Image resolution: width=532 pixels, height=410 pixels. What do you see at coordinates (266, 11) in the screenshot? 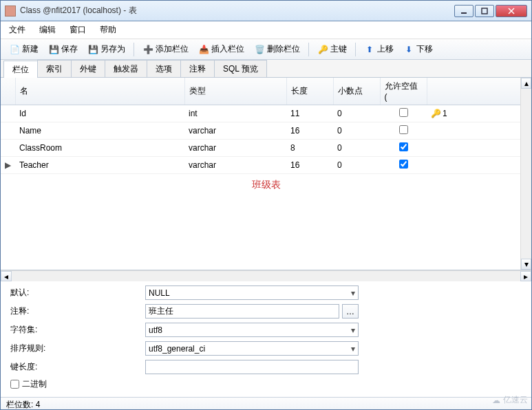
I see `titlebar: Class @nfit2017 (localhost) - 表` at bounding box center [266, 11].